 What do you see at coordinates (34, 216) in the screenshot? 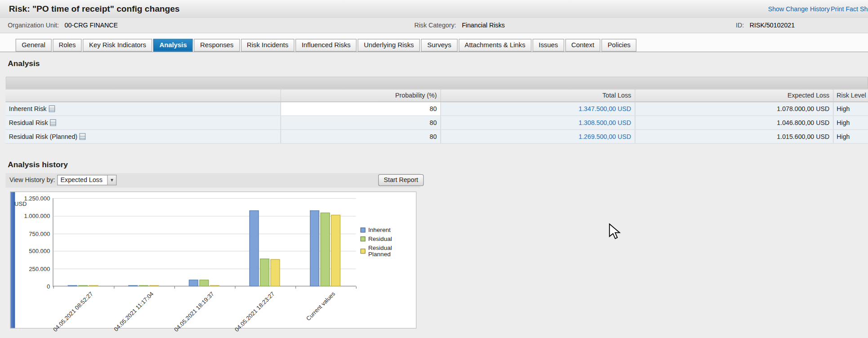
I see `y-axis-tick-label: 1.000.000` at bounding box center [34, 216].